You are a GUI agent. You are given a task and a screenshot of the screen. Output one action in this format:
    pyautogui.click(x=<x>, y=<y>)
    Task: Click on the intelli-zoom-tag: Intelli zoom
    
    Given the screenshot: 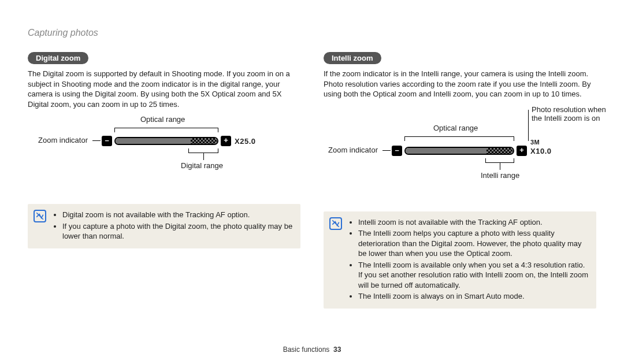 What is the action you would take?
    pyautogui.click(x=352, y=58)
    